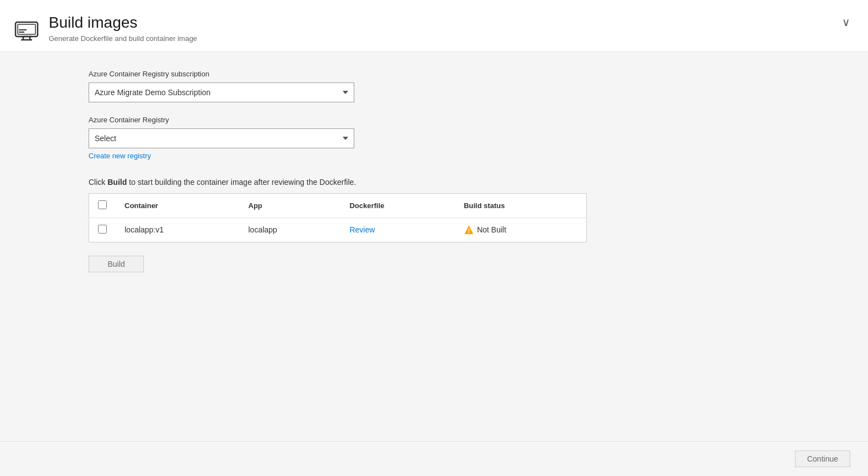  What do you see at coordinates (469, 230) in the screenshot?
I see `warning-icon: !` at bounding box center [469, 230].